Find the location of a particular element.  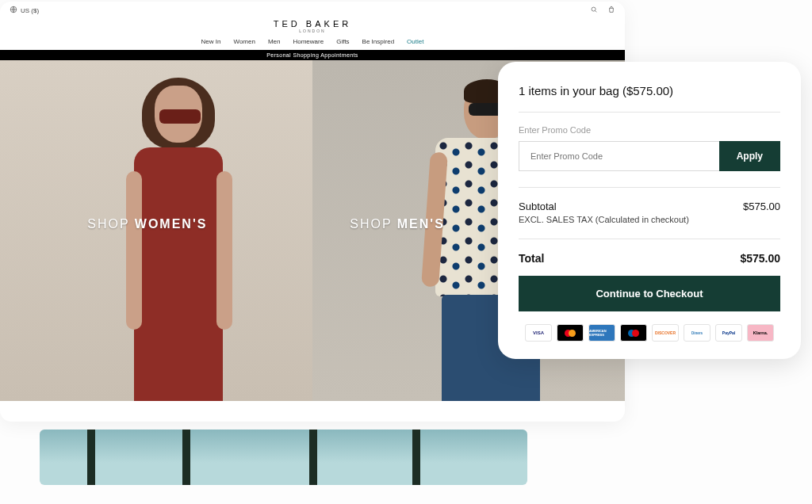

brand-name: TED BAKER is located at coordinates (312, 24).